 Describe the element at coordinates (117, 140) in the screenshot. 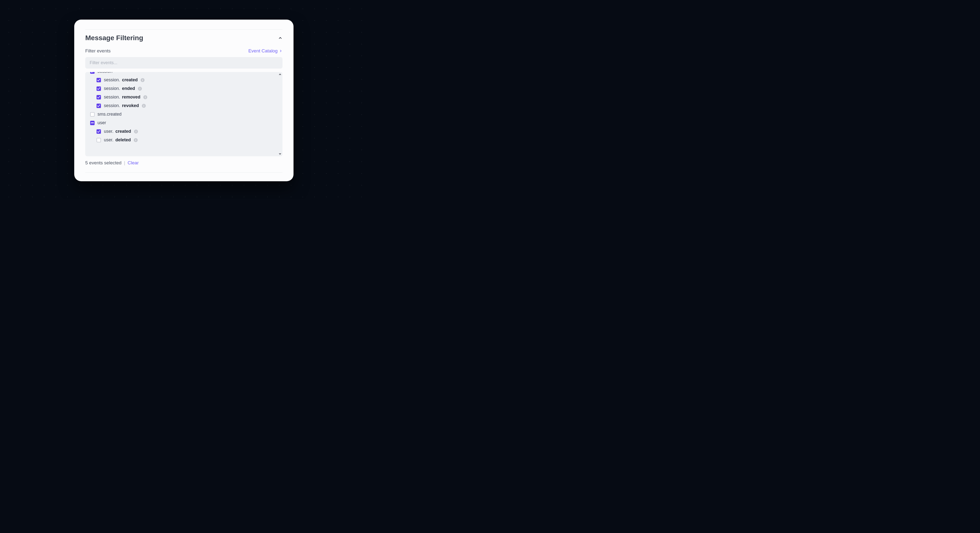

I see `event-item-label: user.deleted` at that location.